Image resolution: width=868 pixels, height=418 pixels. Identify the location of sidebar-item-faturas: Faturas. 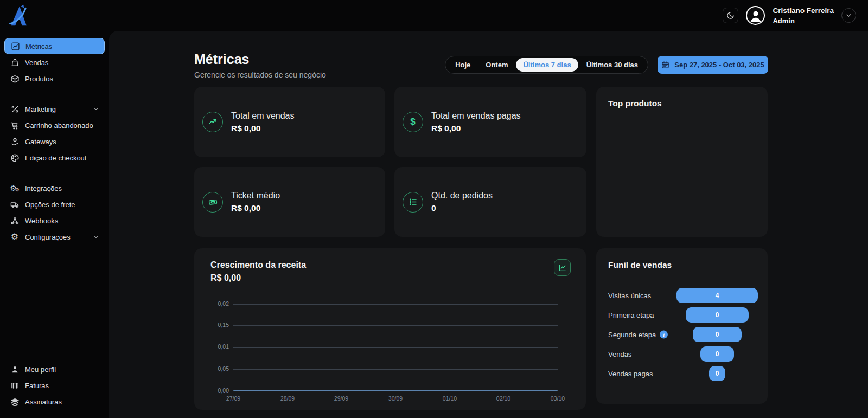
(54, 385).